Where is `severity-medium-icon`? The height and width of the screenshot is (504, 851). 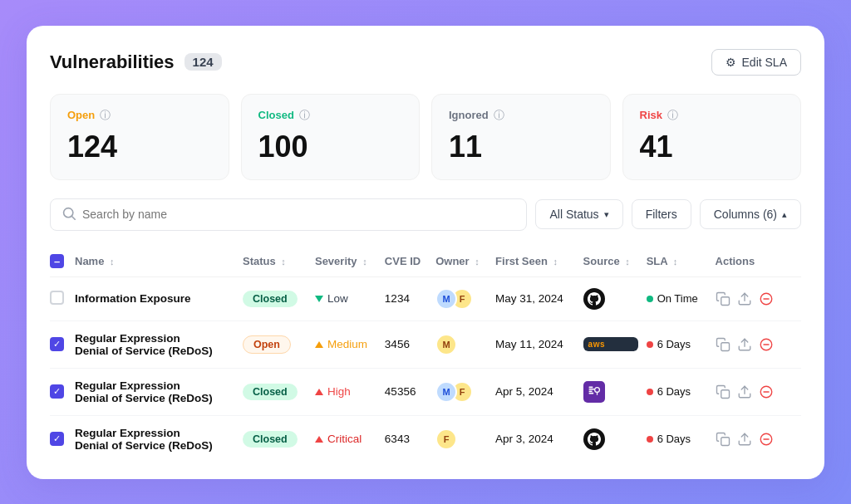
severity-medium-icon is located at coordinates (319, 345).